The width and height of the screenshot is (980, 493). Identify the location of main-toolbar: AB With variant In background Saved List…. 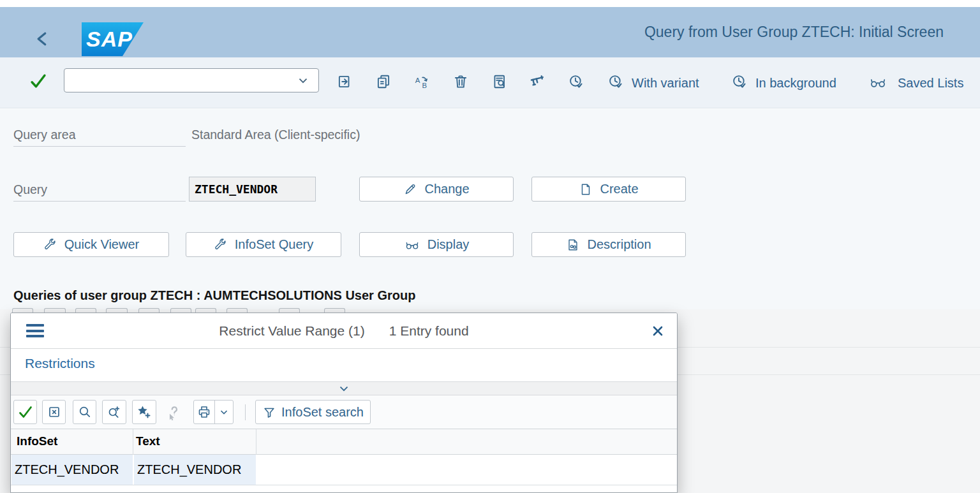
(490, 83).